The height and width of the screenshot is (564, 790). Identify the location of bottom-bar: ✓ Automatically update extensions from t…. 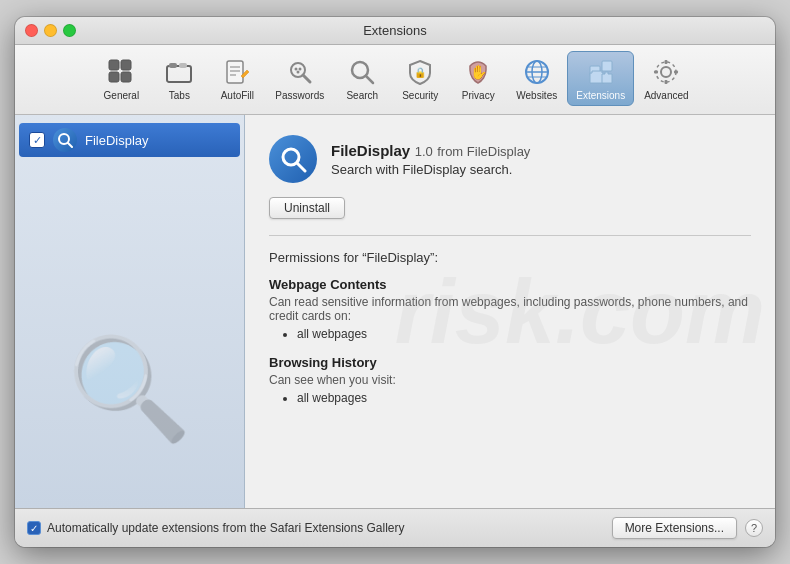
(395, 528).